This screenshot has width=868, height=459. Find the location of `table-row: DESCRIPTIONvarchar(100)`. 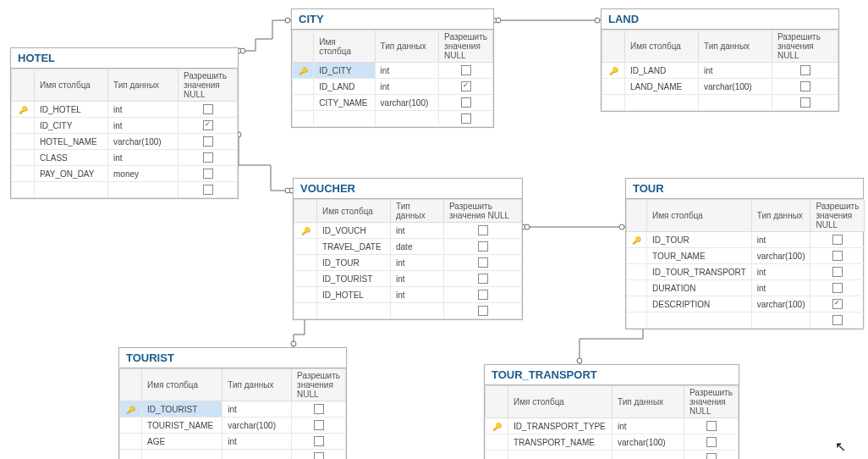

table-row: DESCRIPTIONvarchar(100) is located at coordinates (746, 305).